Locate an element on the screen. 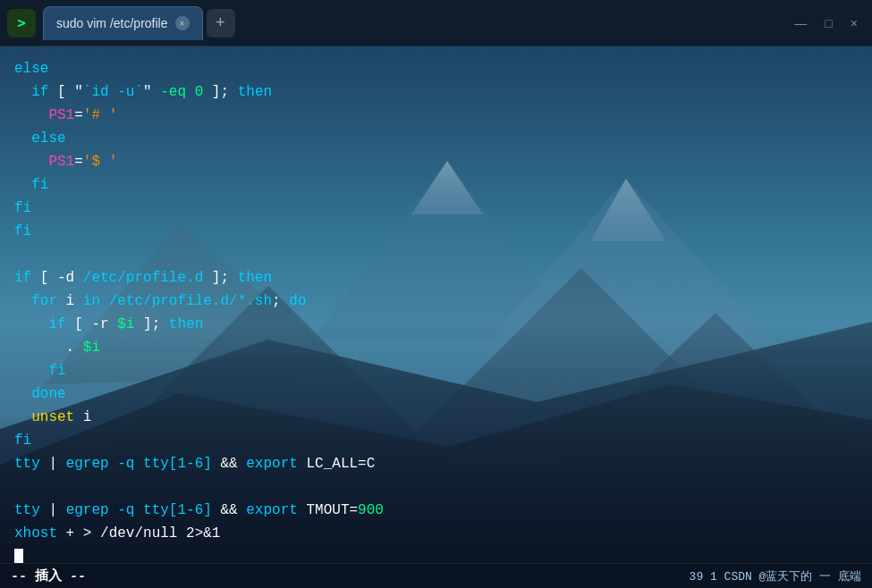  code-line-8: fi is located at coordinates (436, 231).